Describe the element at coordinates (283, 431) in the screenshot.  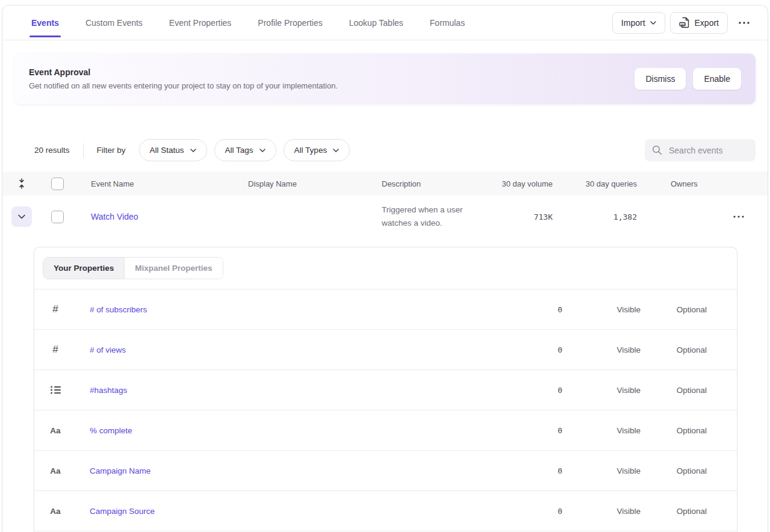
I see `property-name-link: % complete` at that location.